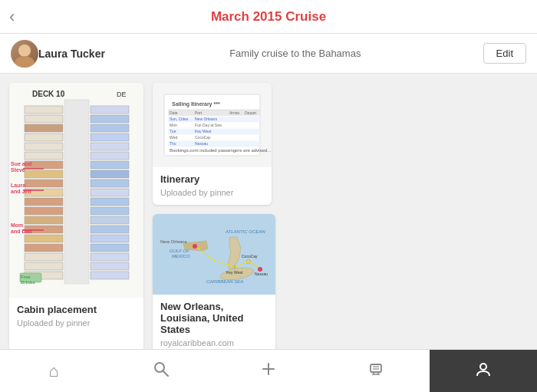  I want to click on profile-icon, so click(483, 371).